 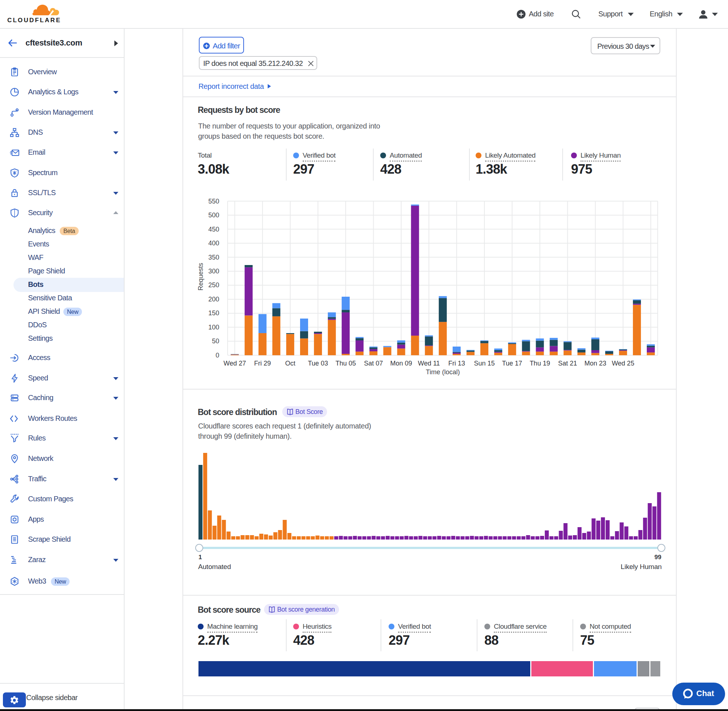 I want to click on svg-text: Fri 29, so click(x=263, y=363).